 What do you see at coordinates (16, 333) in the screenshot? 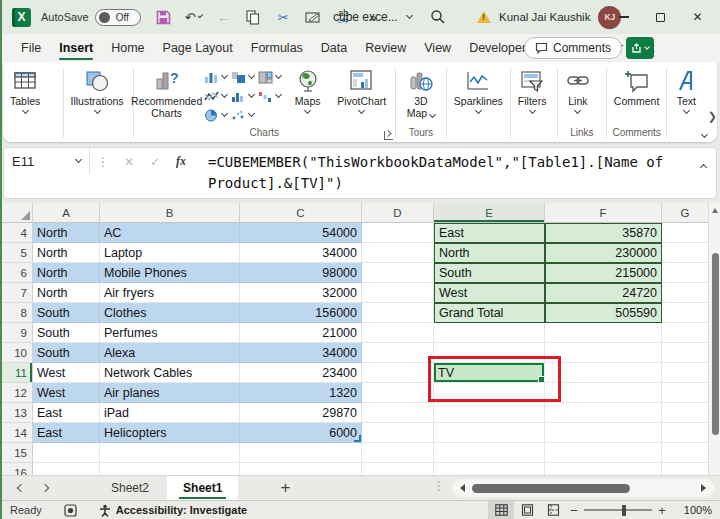
I see `row-header-9: 9` at bounding box center [16, 333].